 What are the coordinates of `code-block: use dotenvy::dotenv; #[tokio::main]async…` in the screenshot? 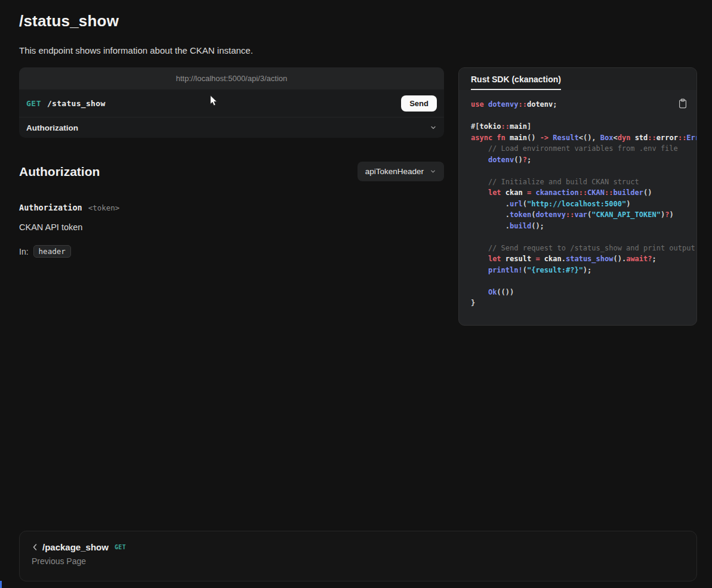 It's located at (584, 204).